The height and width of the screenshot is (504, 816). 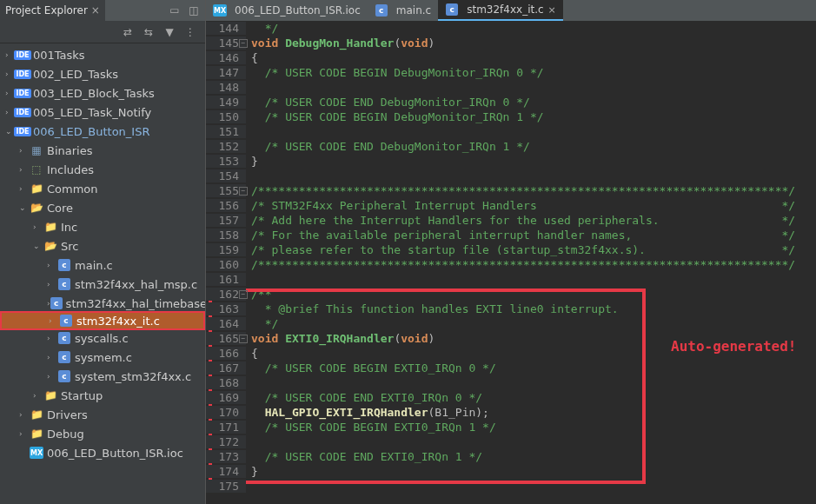 What do you see at coordinates (103, 246) in the screenshot?
I see `tree-item: ⌄📂Src` at bounding box center [103, 246].